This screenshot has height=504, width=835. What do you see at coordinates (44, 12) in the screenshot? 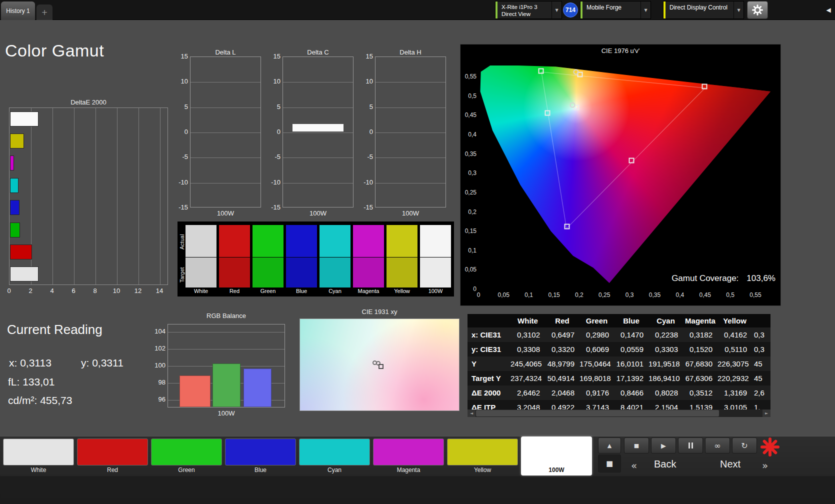
I see `add-tab-button: +` at bounding box center [44, 12].